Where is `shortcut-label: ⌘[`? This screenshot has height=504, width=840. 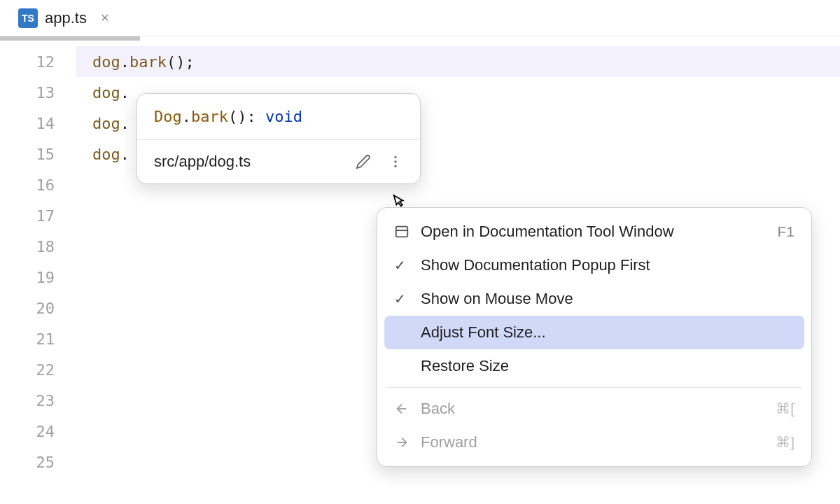
shortcut-label: ⌘[ is located at coordinates (785, 409).